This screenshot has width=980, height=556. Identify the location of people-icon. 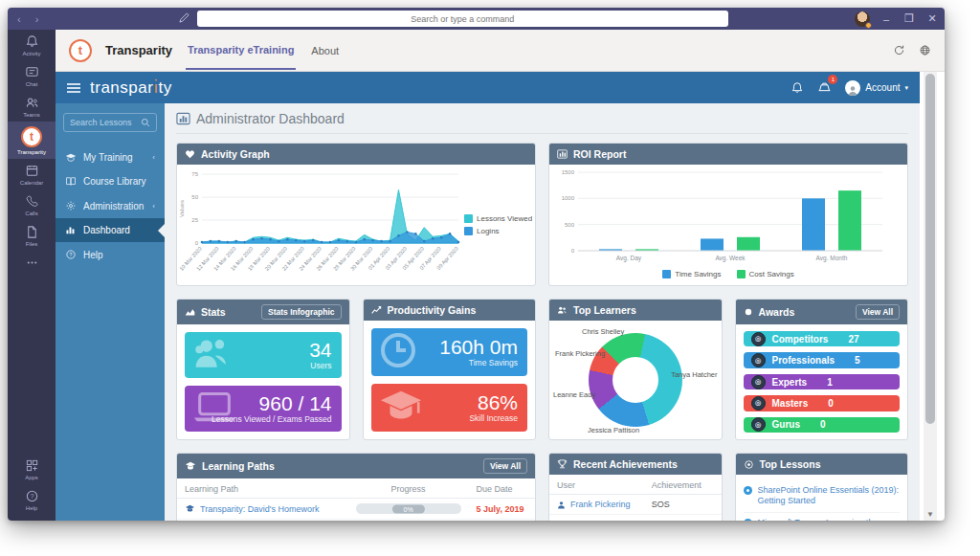
(33, 103).